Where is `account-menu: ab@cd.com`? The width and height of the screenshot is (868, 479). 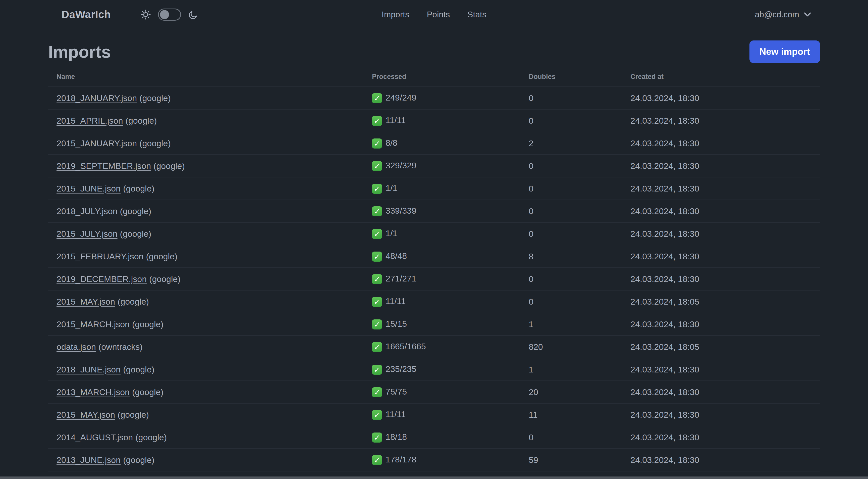
account-menu: ab@cd.com is located at coordinates (783, 14).